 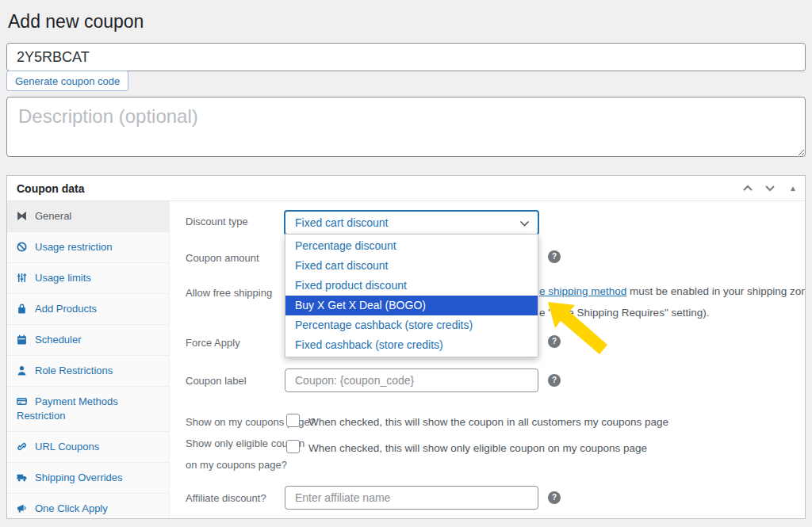 I want to click on sidebar-item-usage-restriction: Usage restriction, so click(x=88, y=247).